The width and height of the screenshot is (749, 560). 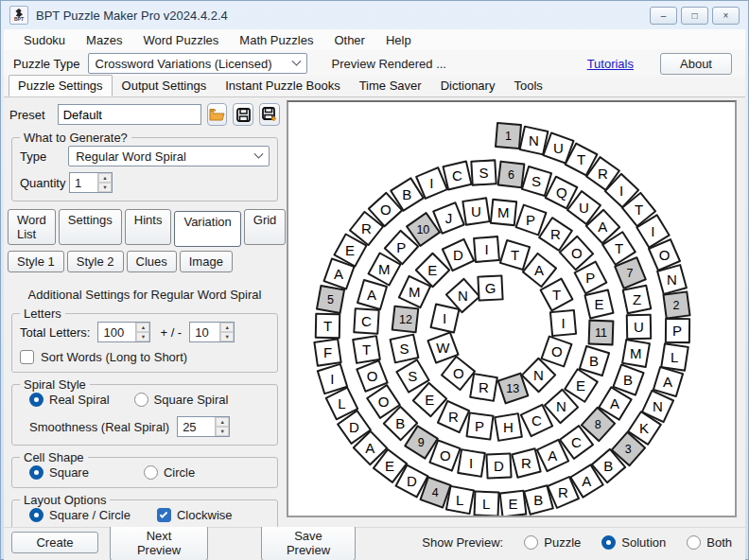 What do you see at coordinates (96, 261) in the screenshot?
I see `subtab-style-2: Style 2` at bounding box center [96, 261].